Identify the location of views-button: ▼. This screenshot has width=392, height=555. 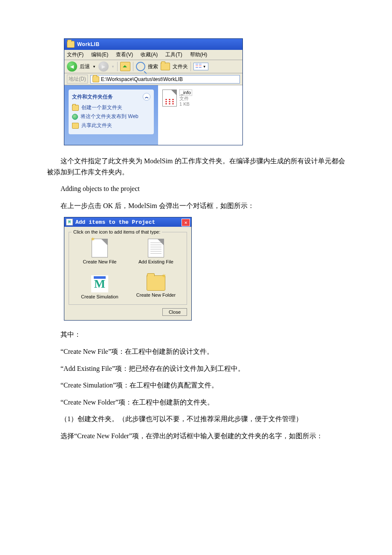
(201, 66).